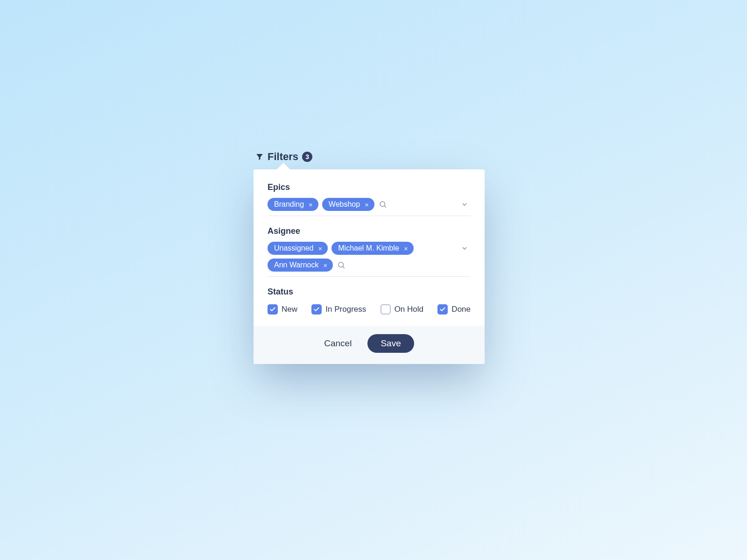  What do you see at coordinates (341, 265) in the screenshot?
I see `assignee-search-icon` at bounding box center [341, 265].